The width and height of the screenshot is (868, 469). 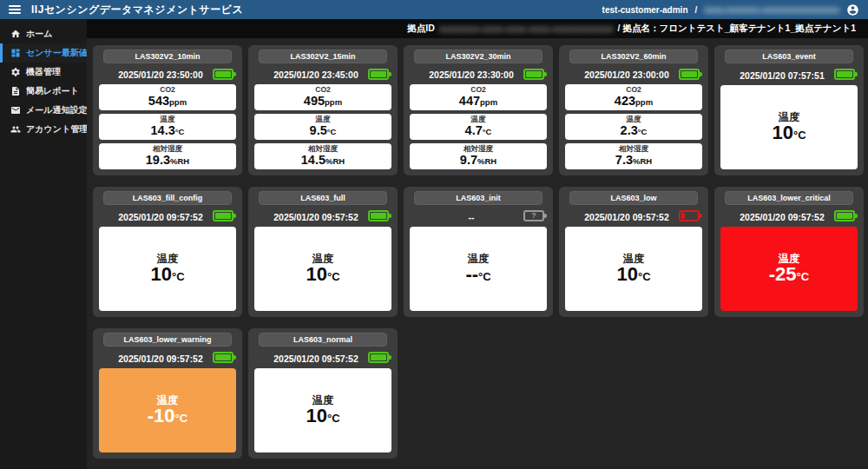 What do you see at coordinates (316, 75) in the screenshot?
I see `last-update-timestamp: 2025/01/20 23:45:00` at bounding box center [316, 75].